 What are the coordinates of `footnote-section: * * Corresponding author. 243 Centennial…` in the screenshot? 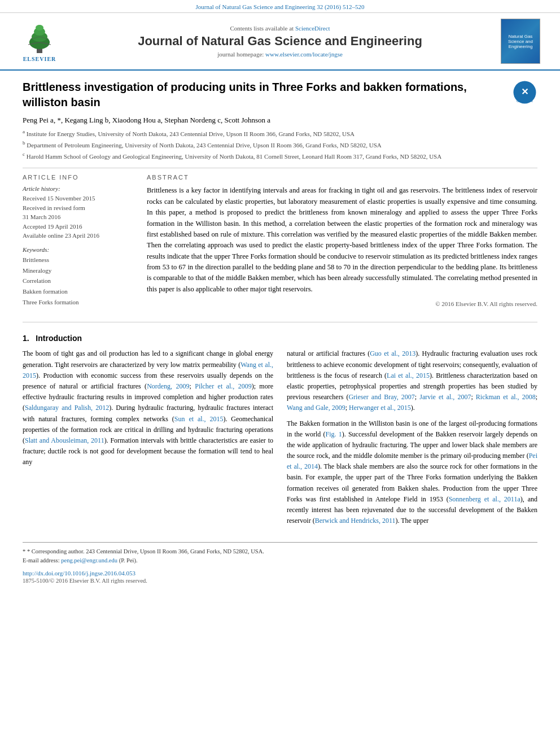 It's located at (280, 563).